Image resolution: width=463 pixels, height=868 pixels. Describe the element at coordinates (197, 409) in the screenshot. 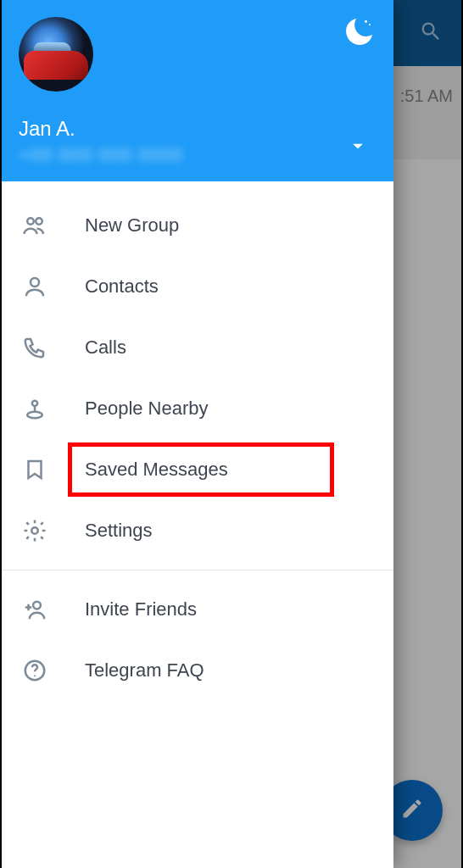

I see `menu-item-people-nearby: People Nearby` at that location.